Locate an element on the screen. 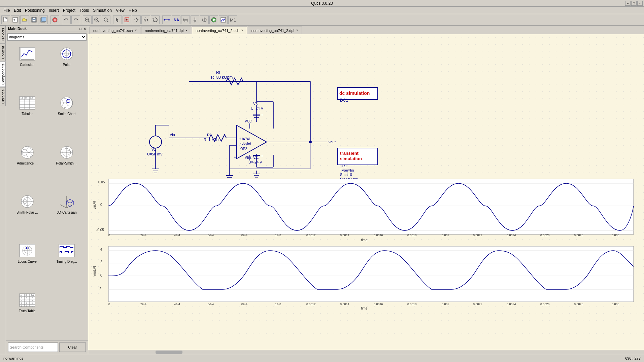 The image size is (644, 362). svg-text: U=24 V is located at coordinates (257, 108).